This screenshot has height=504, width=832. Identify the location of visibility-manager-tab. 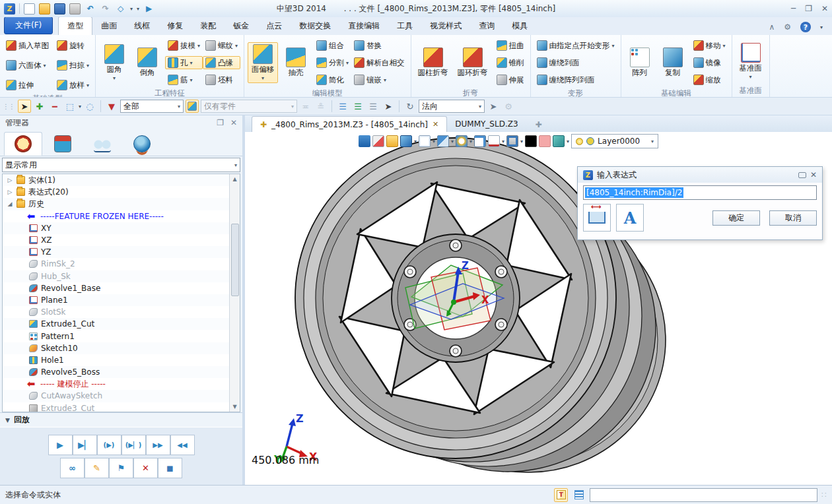
(102, 144).